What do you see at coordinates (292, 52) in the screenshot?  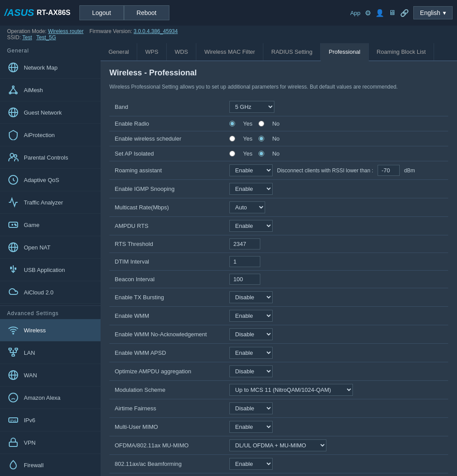 I see `tab-radius-setting: RADIUS Setting` at bounding box center [292, 52].